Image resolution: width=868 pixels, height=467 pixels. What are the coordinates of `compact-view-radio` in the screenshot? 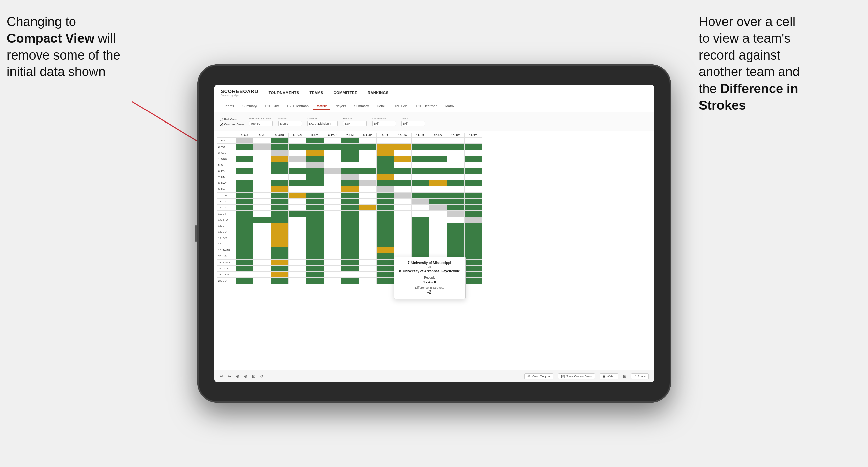 It's located at (221, 124).